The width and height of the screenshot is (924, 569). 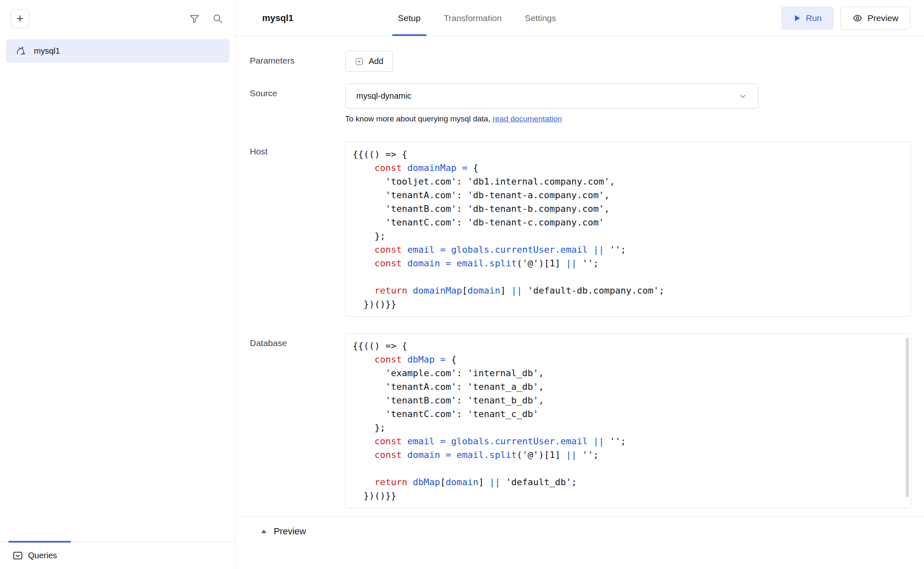 What do you see at coordinates (540, 18) in the screenshot?
I see `tab-settings: Settings` at bounding box center [540, 18].